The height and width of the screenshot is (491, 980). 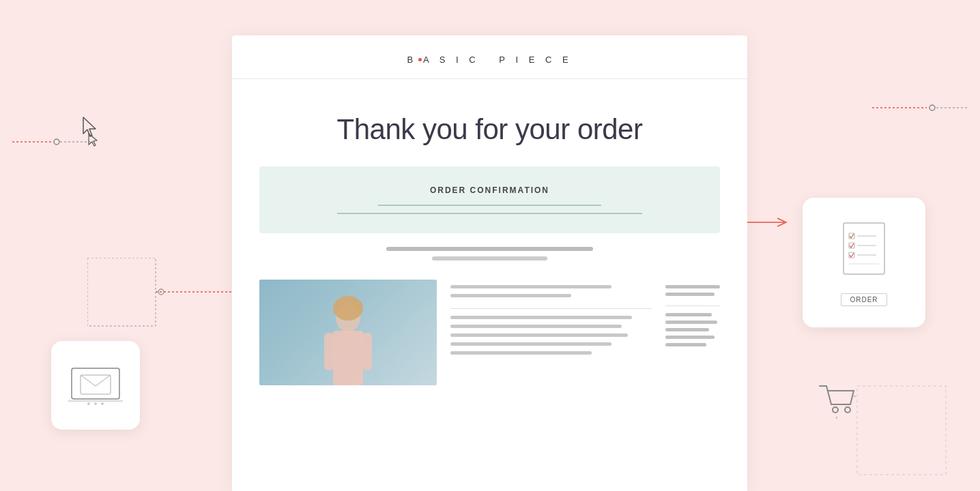 I want to click on order-button: ORDER, so click(x=864, y=300).